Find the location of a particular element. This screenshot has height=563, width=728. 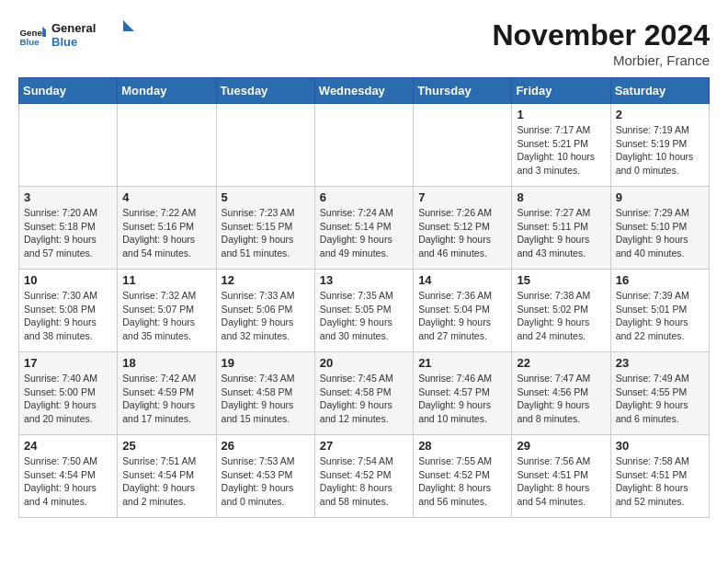

day-number: 24 is located at coordinates (68, 445).